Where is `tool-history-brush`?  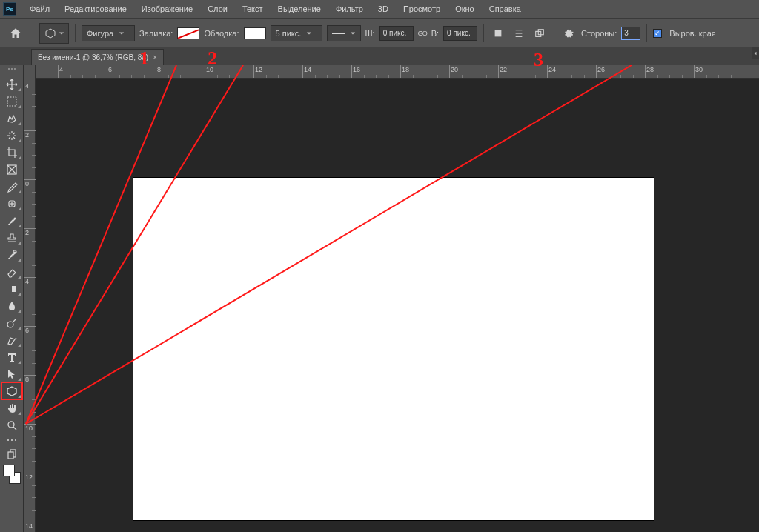
tool-history-brush is located at coordinates (12, 255).